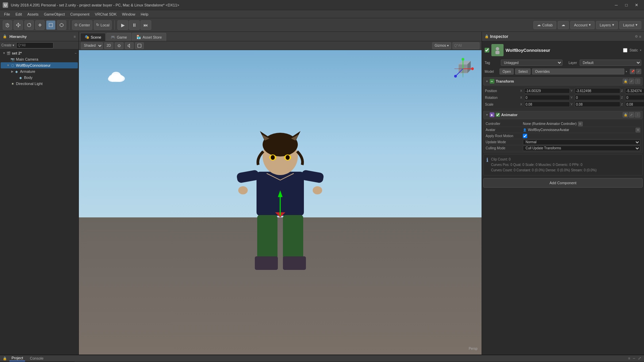 The height and width of the screenshot is (362, 644). I want to click on hier-item-wolfboy: ▼ ⬡ WolfBoyConnoisseur, so click(39, 65).